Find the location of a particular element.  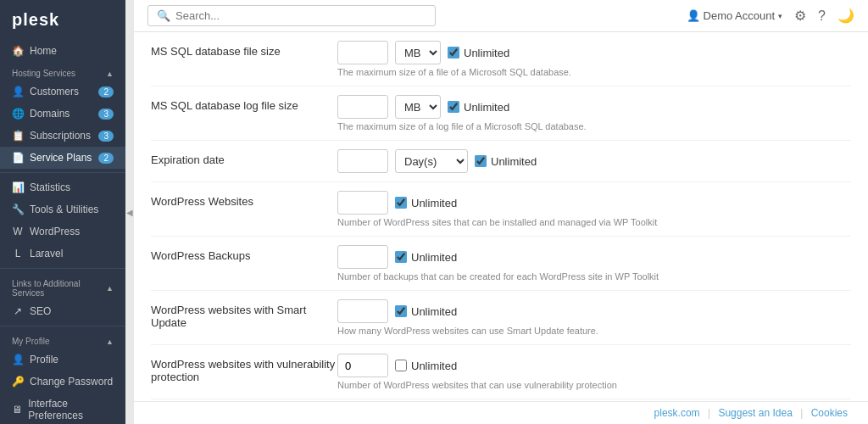

checkbox-wp-websites is located at coordinates (401, 203).